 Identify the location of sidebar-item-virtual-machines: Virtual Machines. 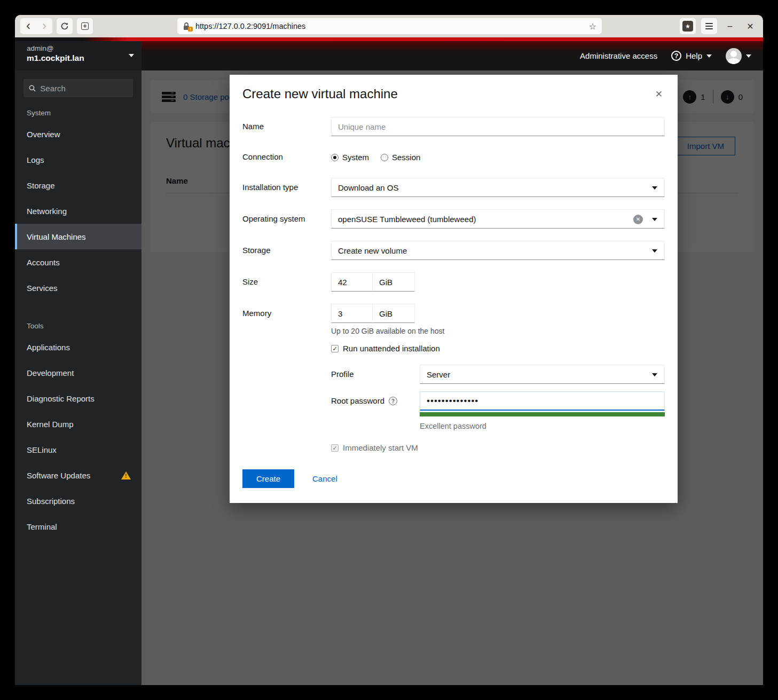
(78, 237).